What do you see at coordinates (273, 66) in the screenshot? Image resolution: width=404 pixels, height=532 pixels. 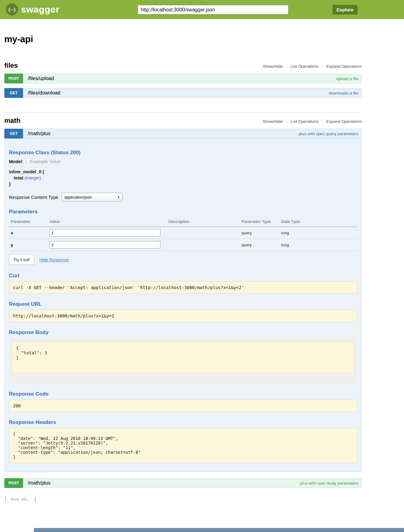 I see `files-show-hide-link: Show/Hide` at bounding box center [273, 66].